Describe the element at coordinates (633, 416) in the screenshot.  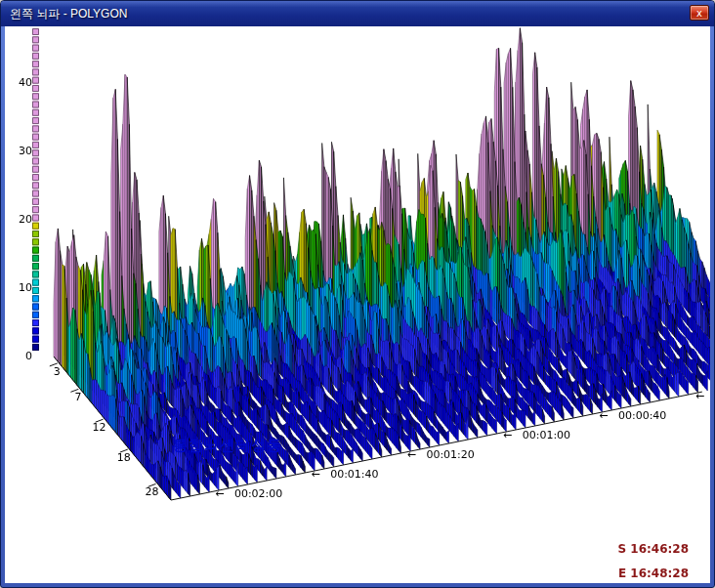
I see `time-tick-label: ← 00:00:40` at that location.